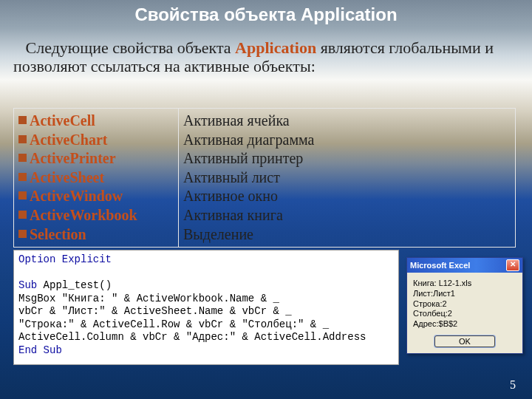 The image size is (532, 399). I want to click on property-name: ActivePrinter, so click(72, 159).